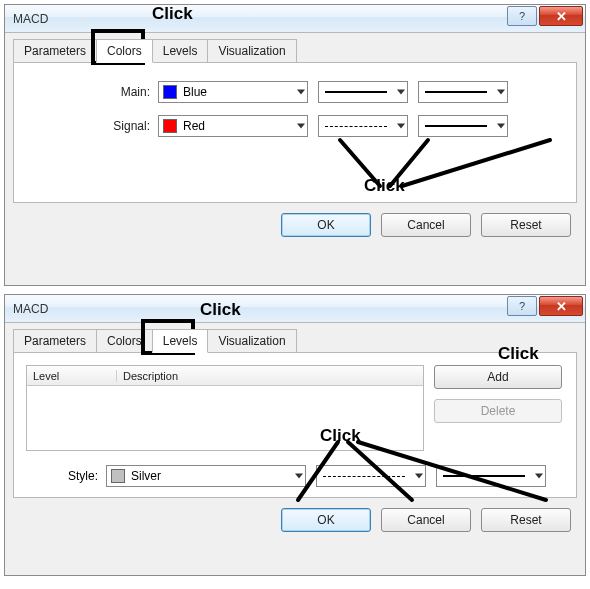  What do you see at coordinates (363, 126) in the screenshot?
I see `signal-linestyle-combo` at bounding box center [363, 126].